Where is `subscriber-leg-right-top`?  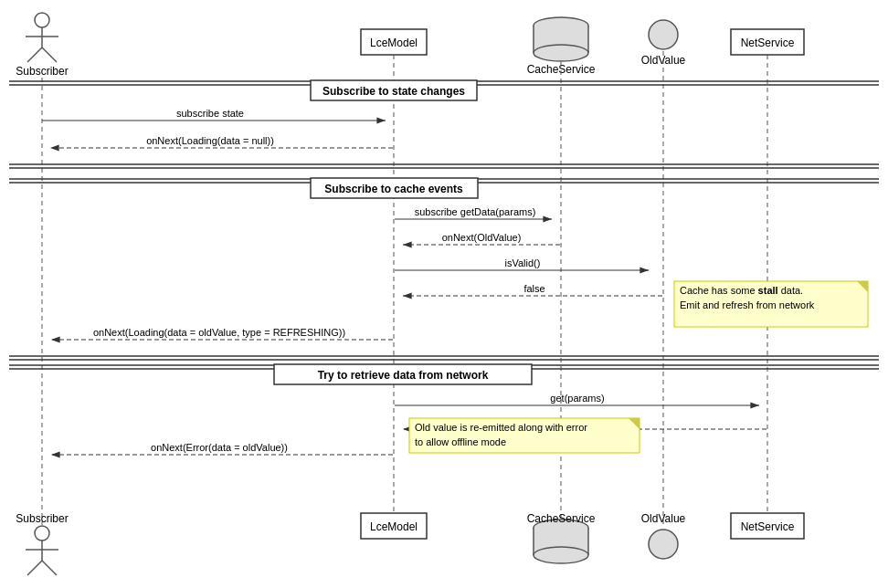
subscriber-leg-right-top is located at coordinates (49, 55).